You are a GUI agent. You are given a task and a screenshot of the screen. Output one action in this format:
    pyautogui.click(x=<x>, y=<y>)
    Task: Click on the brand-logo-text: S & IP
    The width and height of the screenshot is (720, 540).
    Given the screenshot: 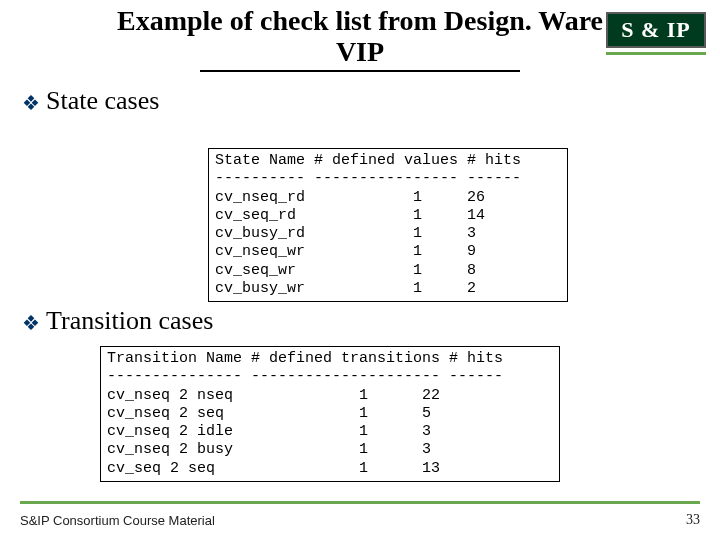 What is the action you would take?
    pyautogui.click(x=656, y=30)
    